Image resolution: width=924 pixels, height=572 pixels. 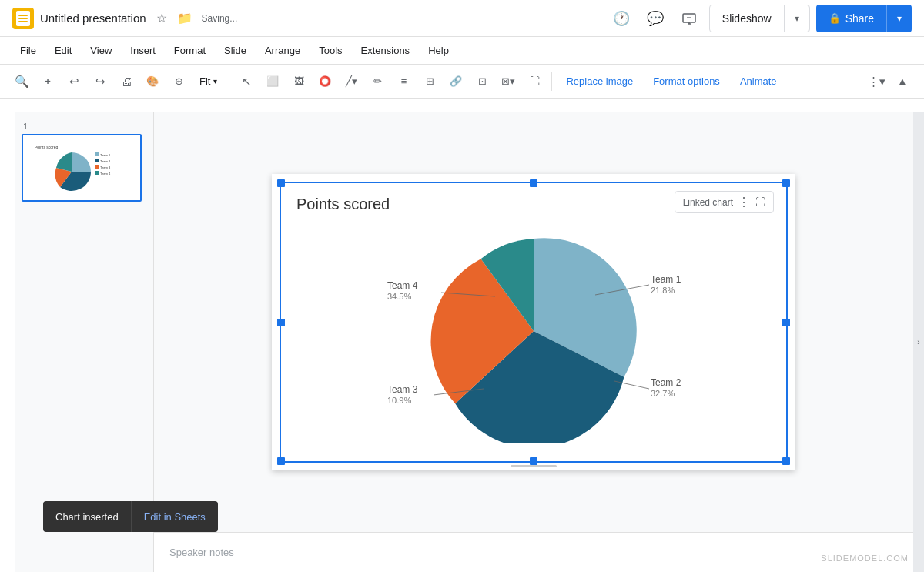 I want to click on toolbar: 🔍 + ↩ ↪ 🖨 🎨 ⊕ Fit ▾ ↖ ⬜ 🖼 ⭕ ╱▾ ✏ ≡ ⊞ 🔗 ⊡…, so click(x=462, y=82).